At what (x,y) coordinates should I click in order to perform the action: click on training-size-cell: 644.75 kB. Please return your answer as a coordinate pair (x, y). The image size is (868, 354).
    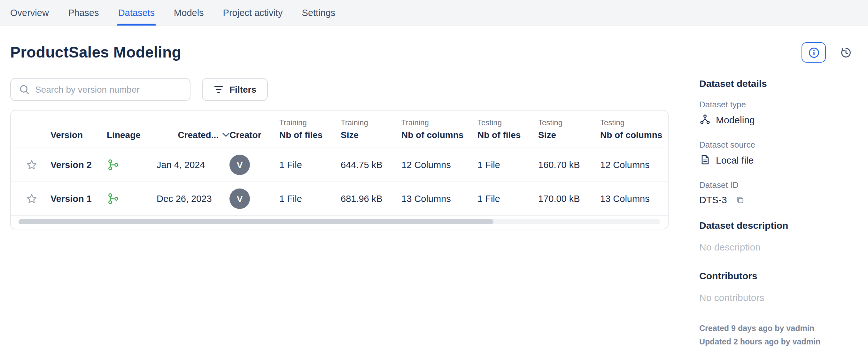
    Looking at the image, I should click on (371, 165).